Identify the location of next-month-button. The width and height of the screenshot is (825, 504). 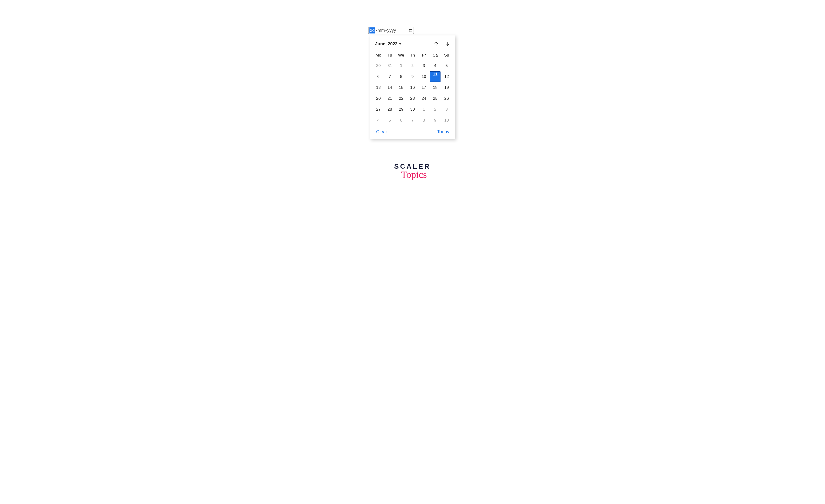
(447, 44).